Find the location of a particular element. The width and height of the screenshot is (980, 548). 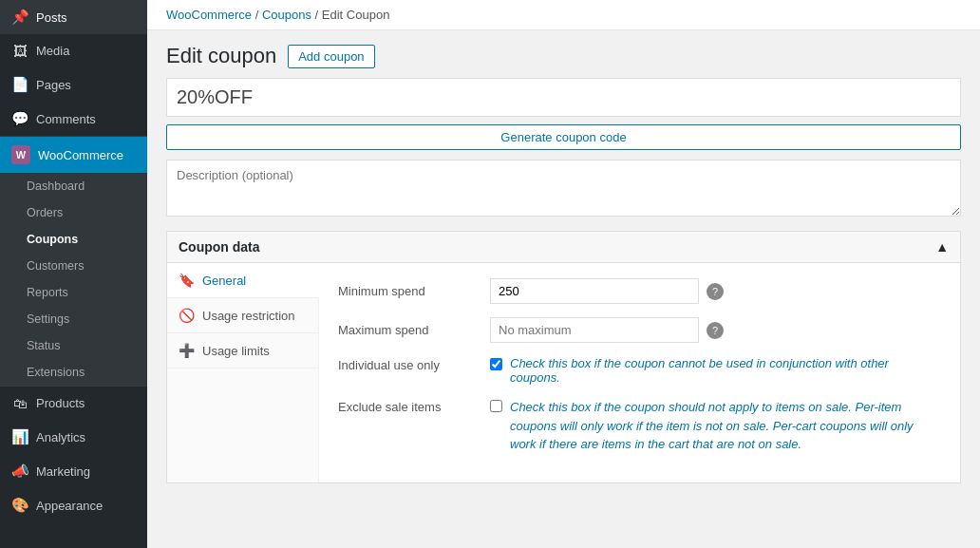

coupon-data-header: Coupon data ▲ is located at coordinates (564, 247).